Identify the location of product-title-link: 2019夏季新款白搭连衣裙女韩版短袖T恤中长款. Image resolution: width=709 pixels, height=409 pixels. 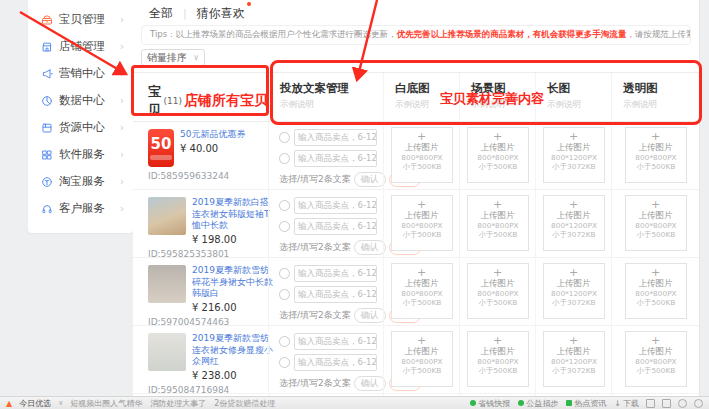
(234, 214).